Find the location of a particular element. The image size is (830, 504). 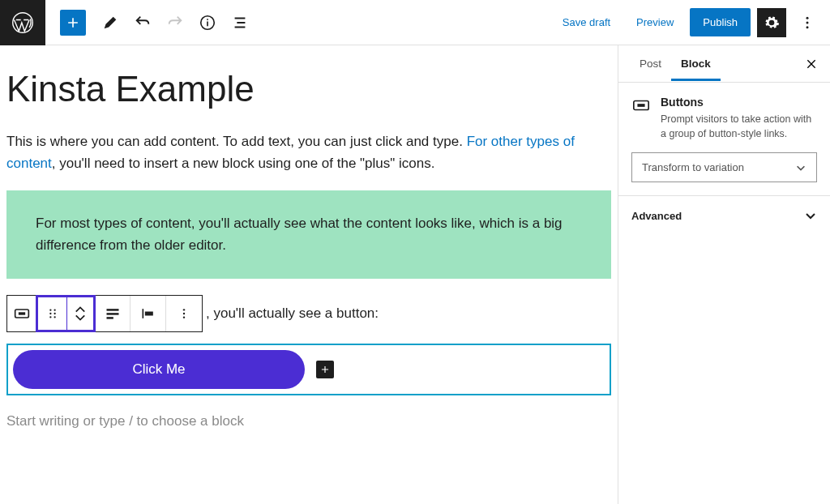

drag-handle-icon is located at coordinates (53, 314).